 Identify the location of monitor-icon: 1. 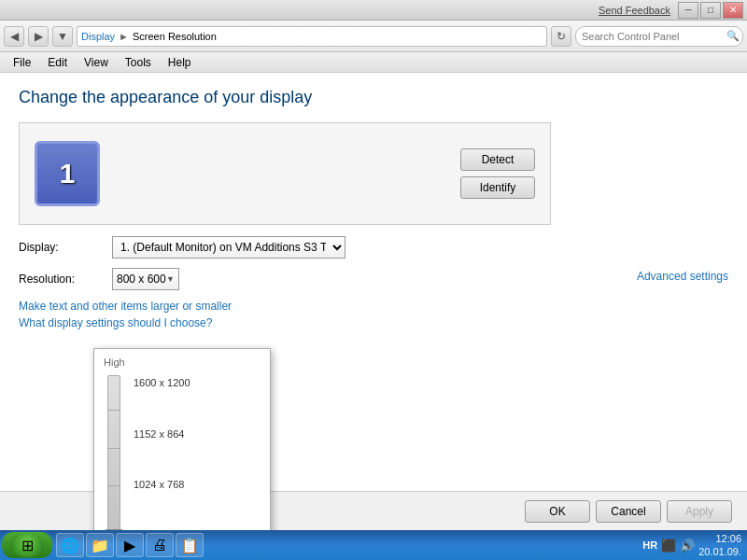
(67, 174).